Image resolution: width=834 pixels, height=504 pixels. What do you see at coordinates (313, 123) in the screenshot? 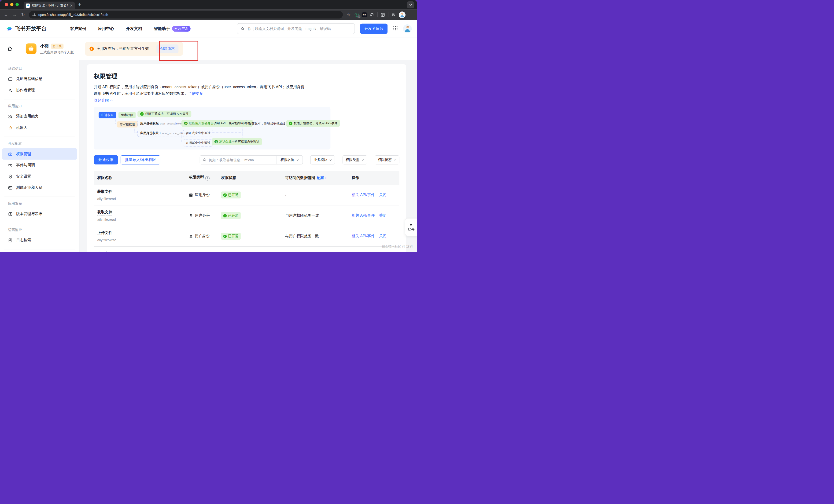
I see `flow-node-success-2: ✓权限开通成功，可调用 API/事件` at bounding box center [313, 123].